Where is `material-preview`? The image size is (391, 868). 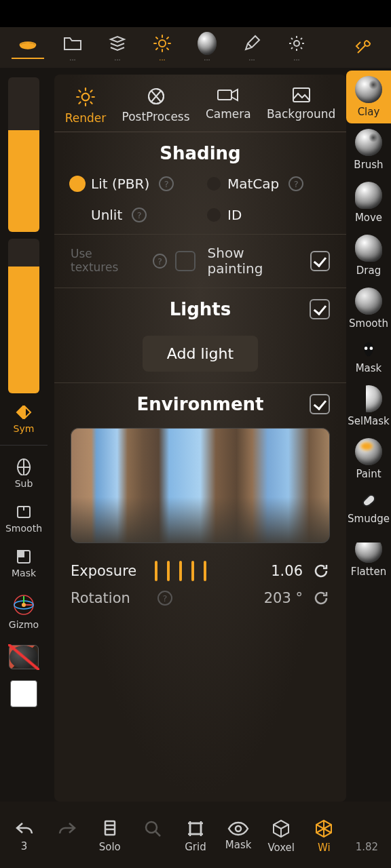
material-preview is located at coordinates (24, 657).